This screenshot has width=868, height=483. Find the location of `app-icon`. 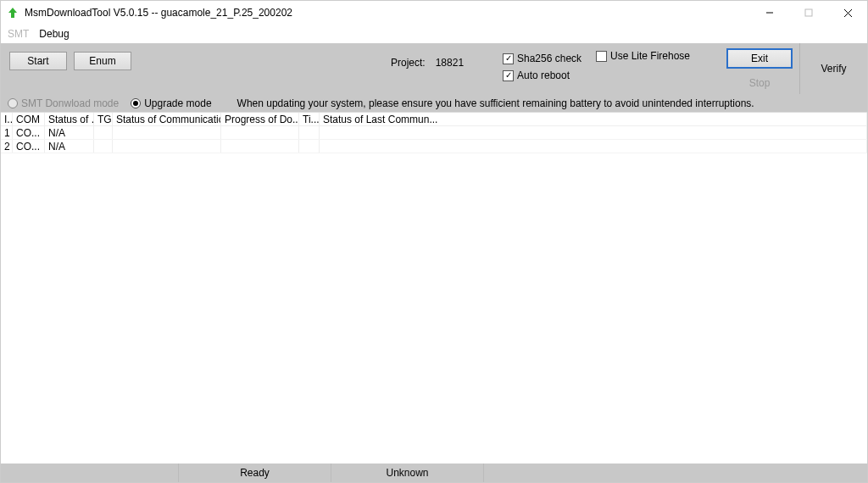

app-icon is located at coordinates (13, 13).